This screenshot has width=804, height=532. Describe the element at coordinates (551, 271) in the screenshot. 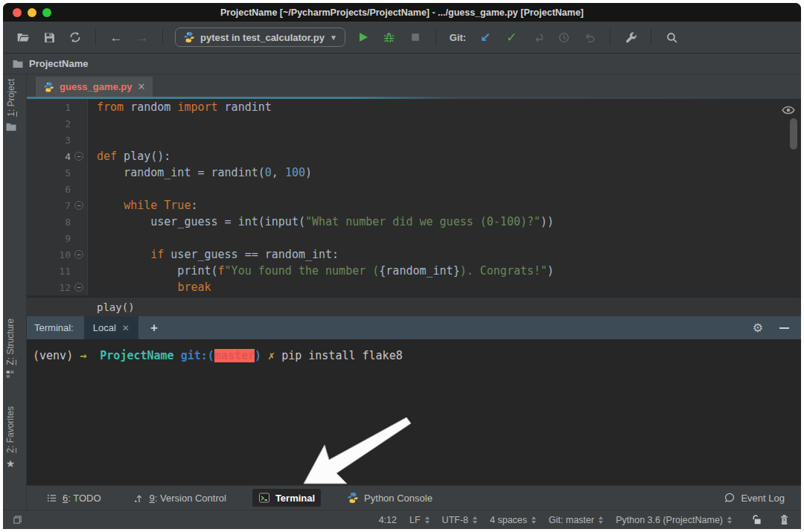

I see `code-segment: )` at that location.